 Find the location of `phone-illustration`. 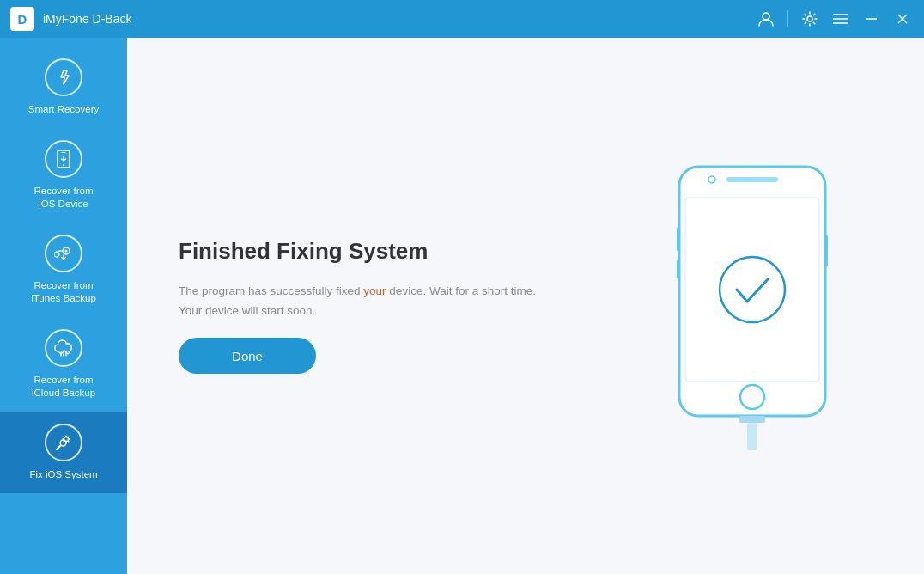

phone-illustration is located at coordinates (752, 306).